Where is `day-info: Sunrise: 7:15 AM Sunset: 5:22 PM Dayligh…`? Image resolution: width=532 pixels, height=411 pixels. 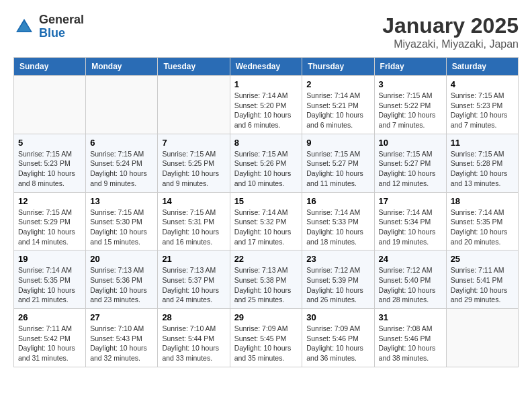 day-info: Sunrise: 7:15 AM Sunset: 5:22 PM Dayligh… is located at coordinates (410, 110).